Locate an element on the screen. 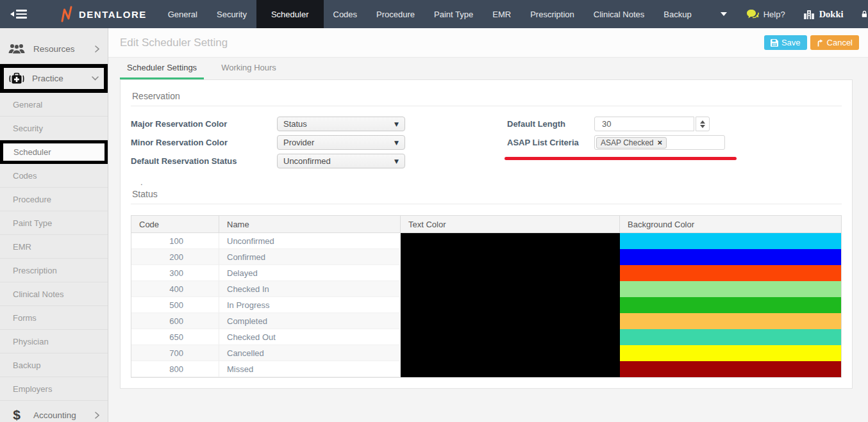  sidebar-item-general: General is located at coordinates (54, 105).